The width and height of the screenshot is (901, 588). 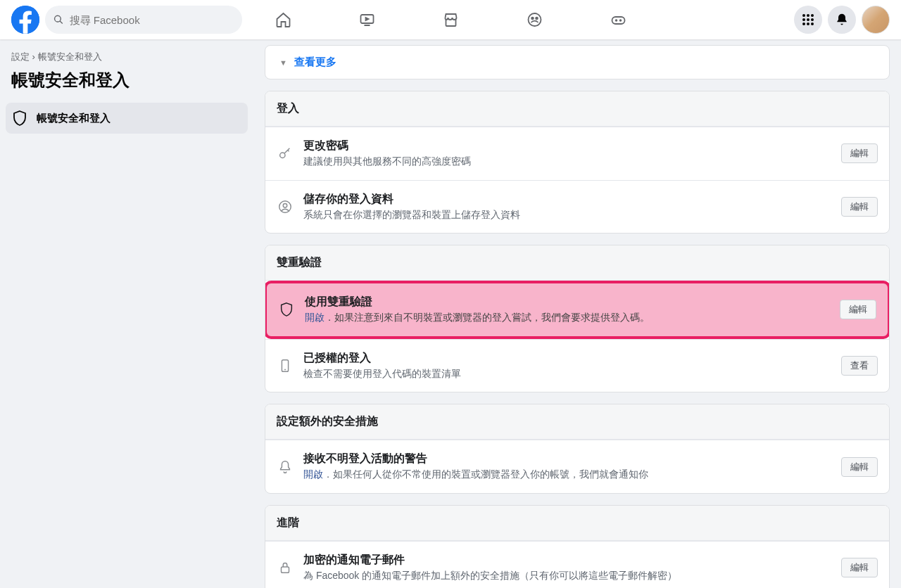 I want to click on marketplace-icon, so click(x=450, y=20).